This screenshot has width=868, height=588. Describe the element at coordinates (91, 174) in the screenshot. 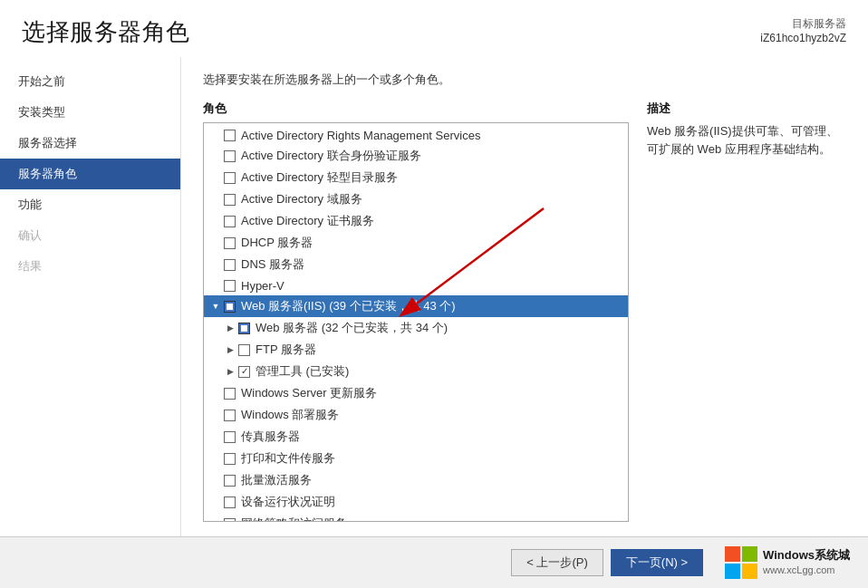

I see `sidebar-item-server-roles: 服务器角色` at that location.